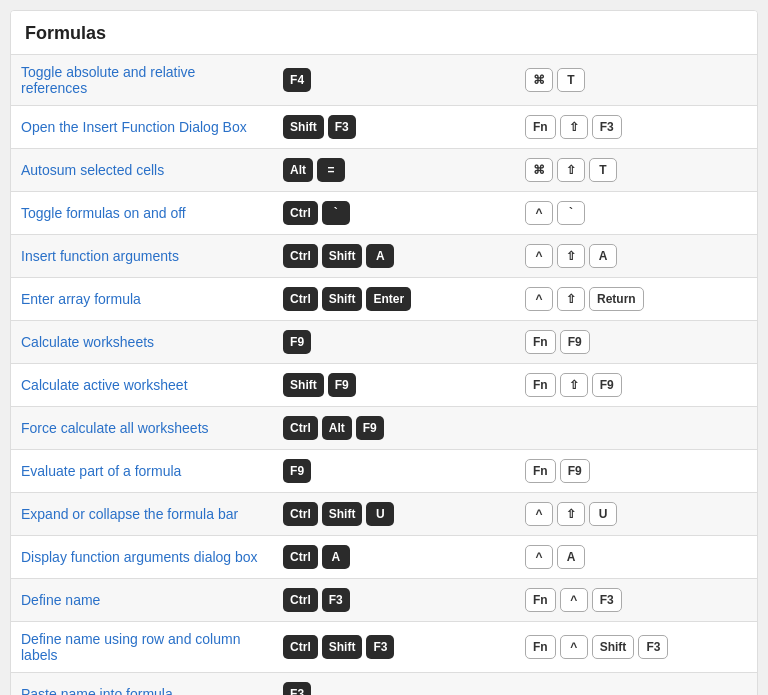 The height and width of the screenshot is (695, 768). What do you see at coordinates (636, 256) in the screenshot?
I see `alt-keys: ^⇧A` at bounding box center [636, 256].